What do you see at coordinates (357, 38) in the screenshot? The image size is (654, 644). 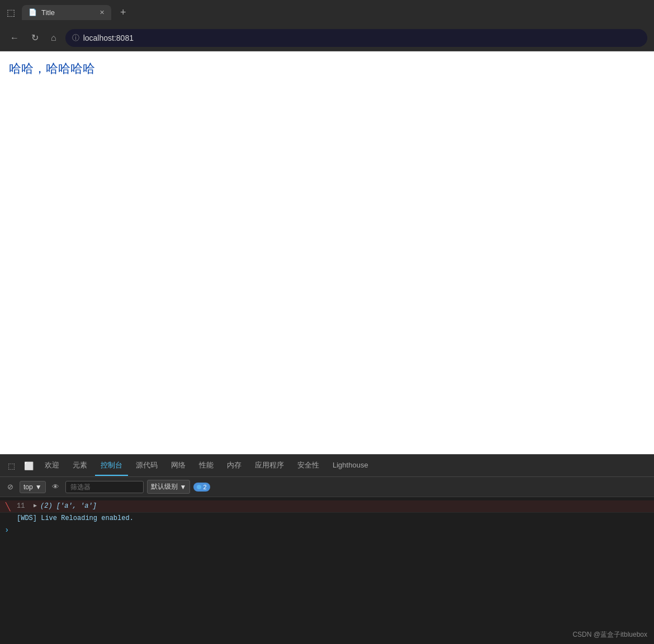 I see `address-input` at bounding box center [357, 38].